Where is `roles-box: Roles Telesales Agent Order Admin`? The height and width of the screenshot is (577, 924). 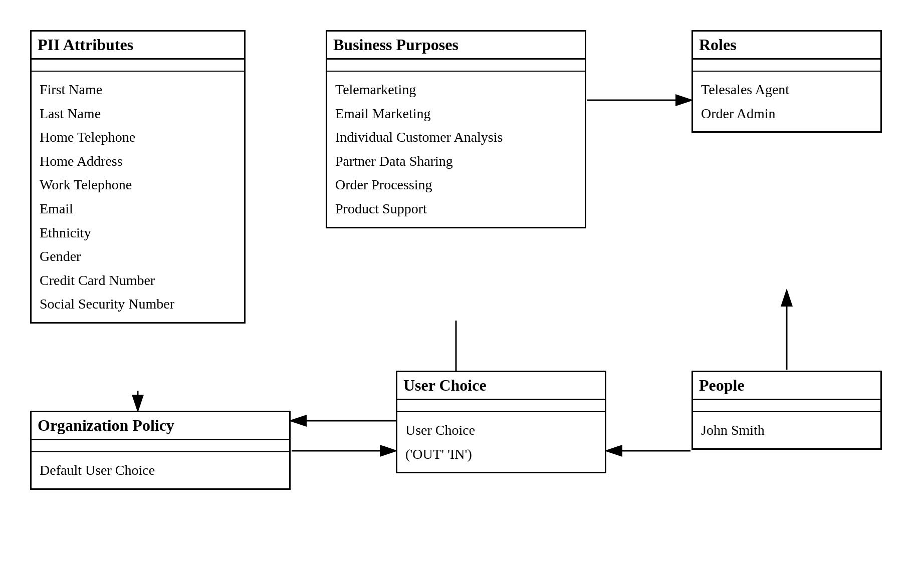 roles-box: Roles Telesales Agent Order Admin is located at coordinates (787, 81).